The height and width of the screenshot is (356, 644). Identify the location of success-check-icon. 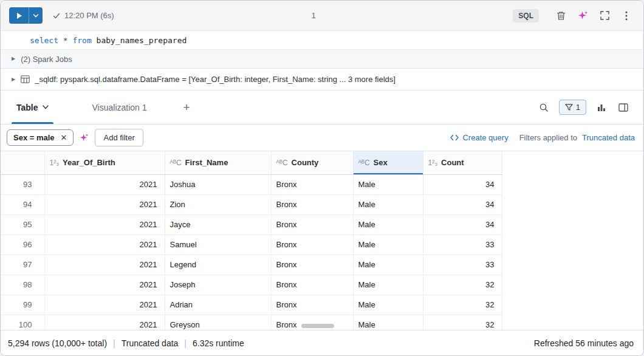
(57, 16).